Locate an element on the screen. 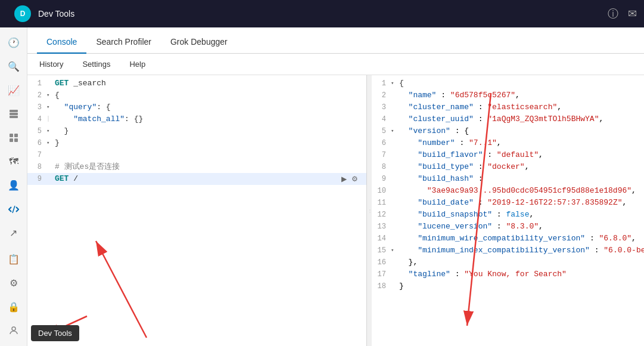  r-content-1: { is located at coordinates (521, 84).